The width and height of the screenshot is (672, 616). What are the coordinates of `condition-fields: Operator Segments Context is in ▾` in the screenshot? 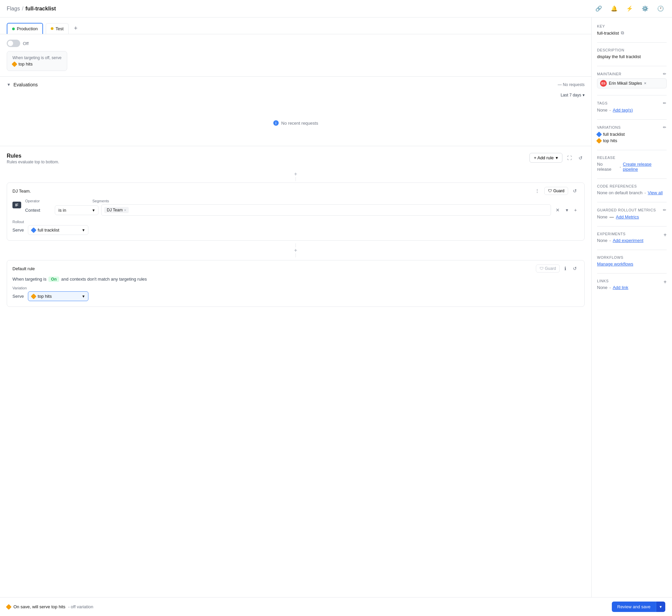 It's located at (302, 207).